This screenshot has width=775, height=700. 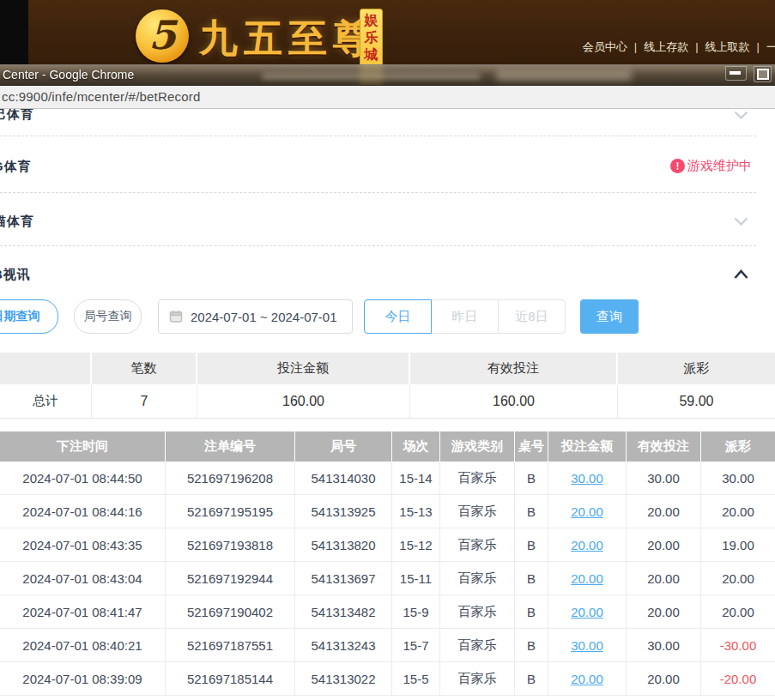 I want to click on summary-header-cell: 派彩, so click(x=697, y=369).